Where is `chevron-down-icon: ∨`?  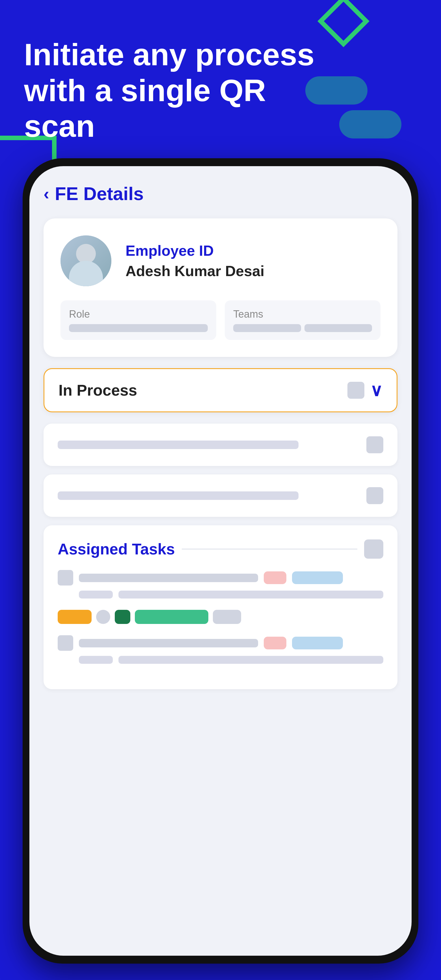
chevron-down-icon: ∨ is located at coordinates (376, 390).